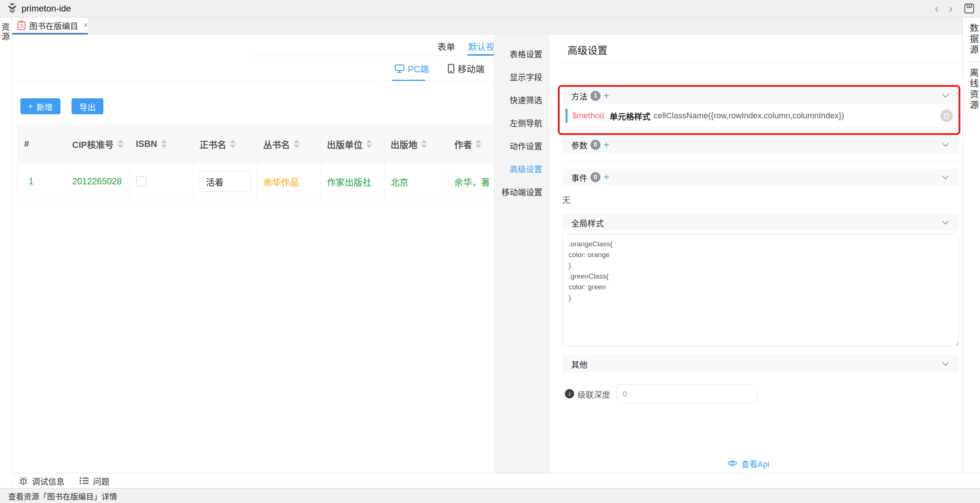  I want to click on cell-title, so click(225, 182).